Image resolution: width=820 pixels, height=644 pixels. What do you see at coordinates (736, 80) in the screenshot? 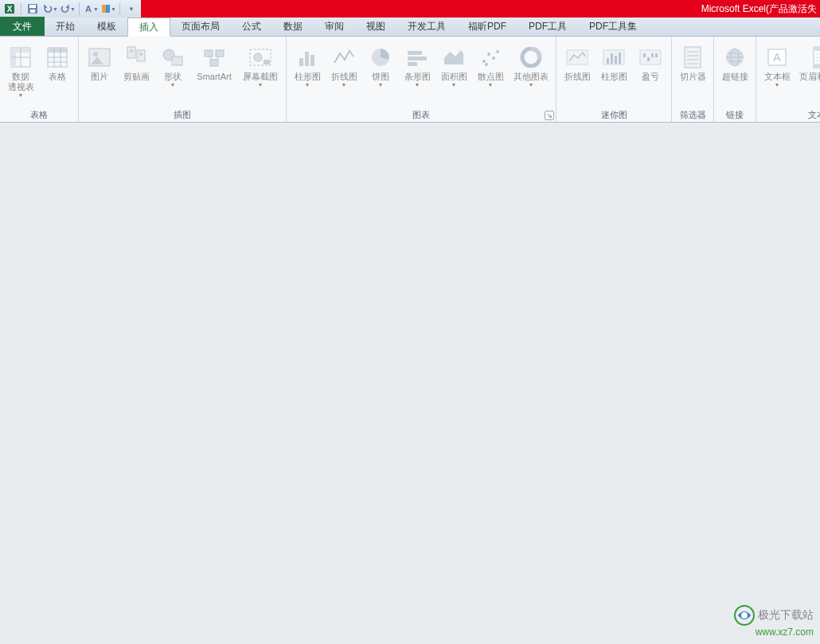
I see `group-links: 超链接 链接` at bounding box center [736, 80].